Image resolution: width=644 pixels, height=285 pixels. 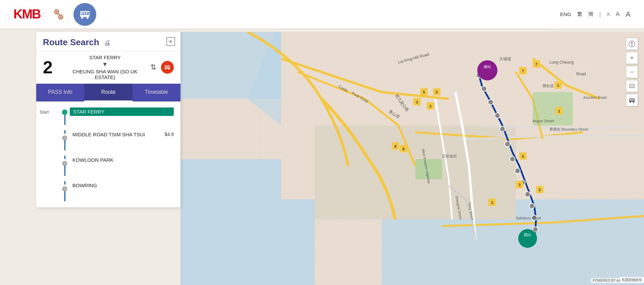 I want to click on font-large-button: A, so click(x=628, y=14).